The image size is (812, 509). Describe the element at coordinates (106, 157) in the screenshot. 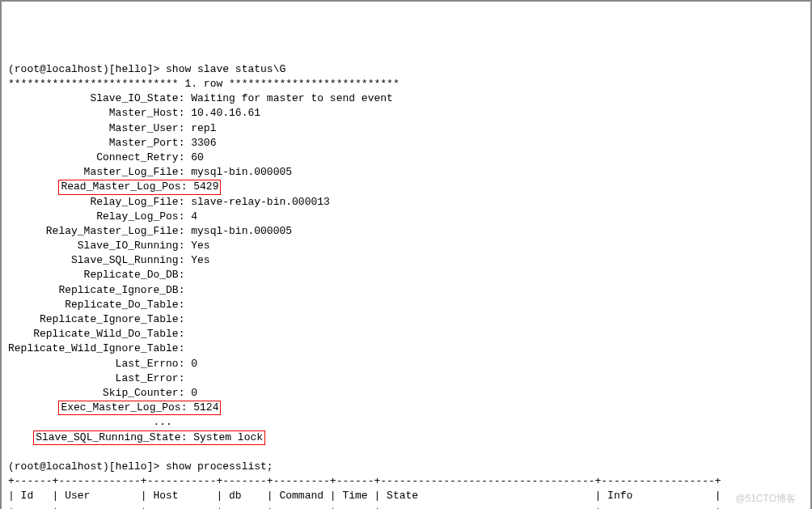

I see `status-line: Connect_Retry: 60` at that location.